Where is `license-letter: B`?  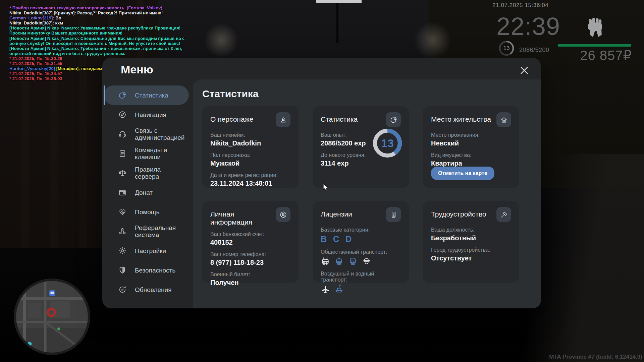
license-letter: B is located at coordinates (324, 239).